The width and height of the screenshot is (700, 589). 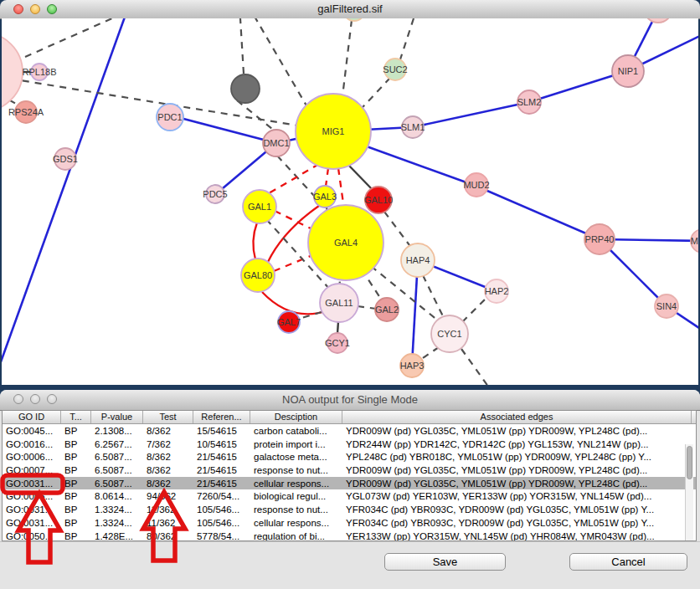 I want to click on table-row: GO:0006...BP6.5087...8/36221/54615galact…, so click(x=349, y=457).